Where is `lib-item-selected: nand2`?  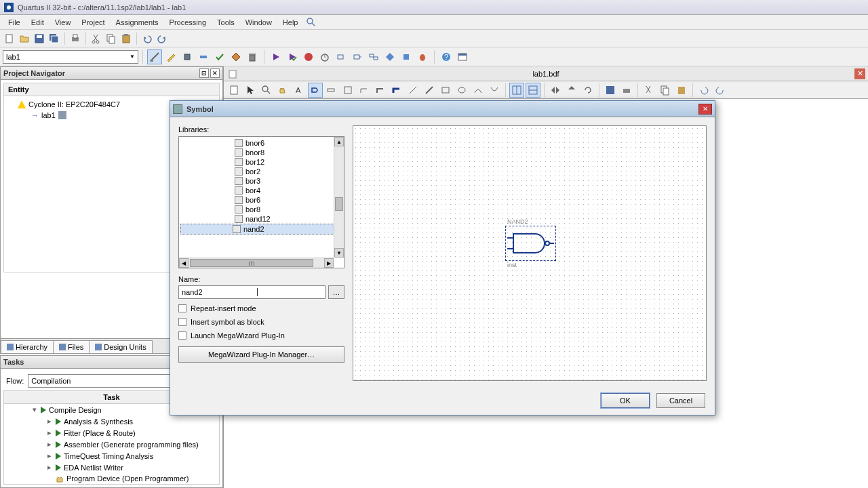
lib-item-selected: nand2 is located at coordinates (262, 229).